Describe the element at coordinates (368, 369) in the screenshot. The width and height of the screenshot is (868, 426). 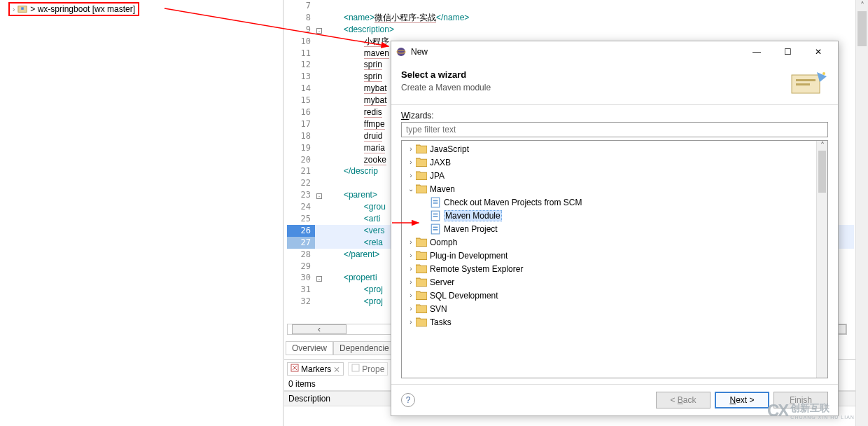
I see `tab-properties: Prope` at that location.